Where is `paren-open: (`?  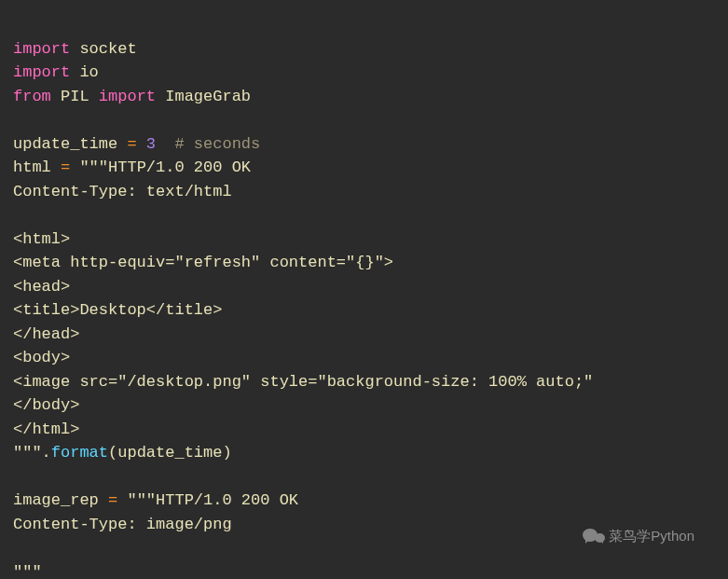
paren-open: ( is located at coordinates (113, 453).